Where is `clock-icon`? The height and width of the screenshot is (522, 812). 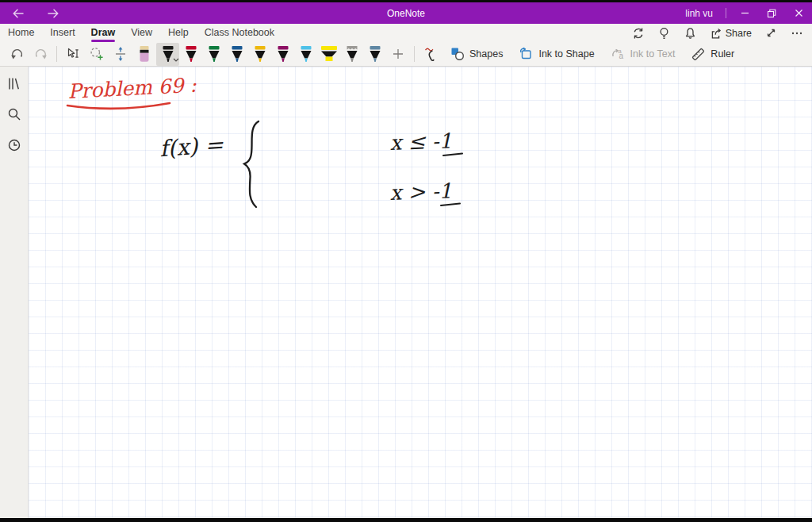
clock-icon is located at coordinates (14, 145).